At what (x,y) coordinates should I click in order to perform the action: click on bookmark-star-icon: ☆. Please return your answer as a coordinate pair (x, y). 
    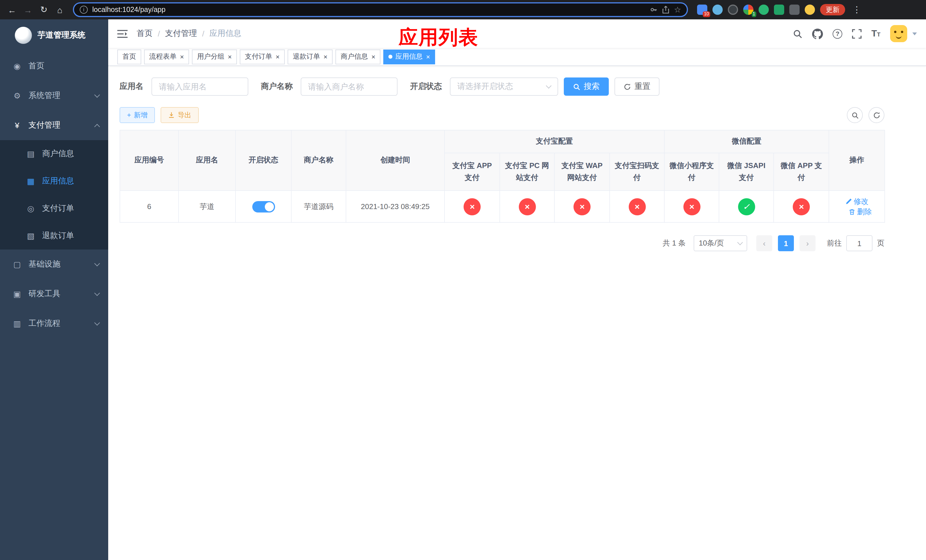
    Looking at the image, I should click on (677, 10).